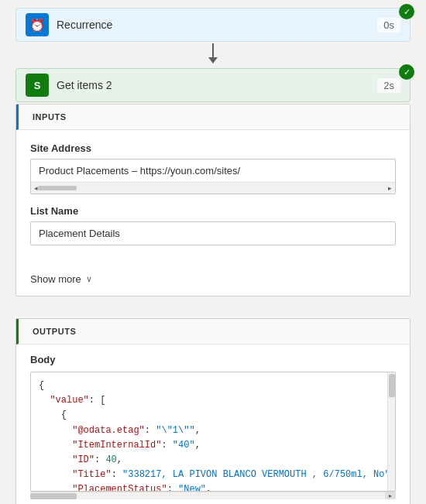  I want to click on site-address-box: Product Placements – https://youn.com/si…, so click(213, 177).